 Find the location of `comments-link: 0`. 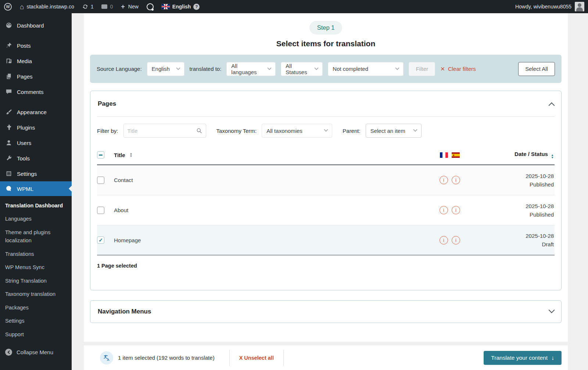

comments-link: 0 is located at coordinates (107, 7).